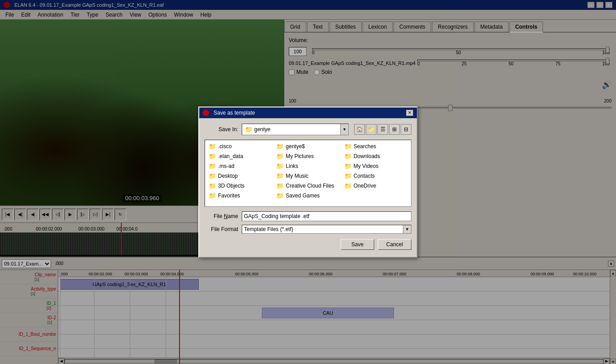 This screenshot has width=616, height=364. I want to click on toolbar-list-button: ☰, so click(383, 129).